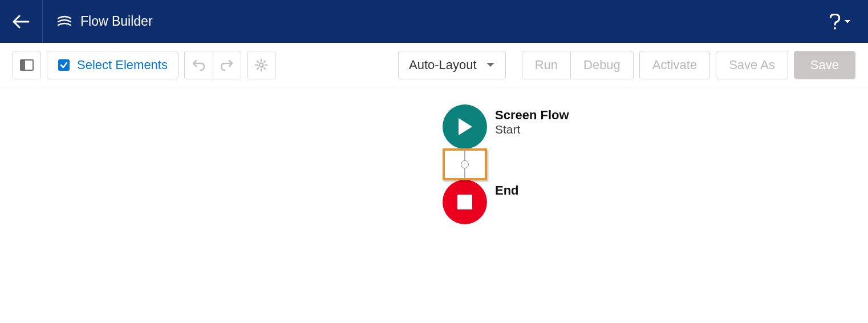  I want to click on undo-button, so click(198, 65).